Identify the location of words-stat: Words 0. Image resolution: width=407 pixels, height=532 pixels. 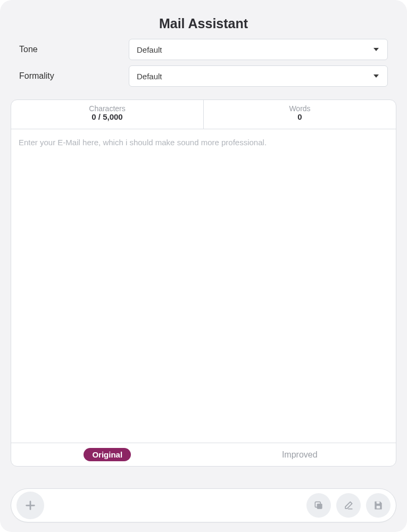
(300, 114).